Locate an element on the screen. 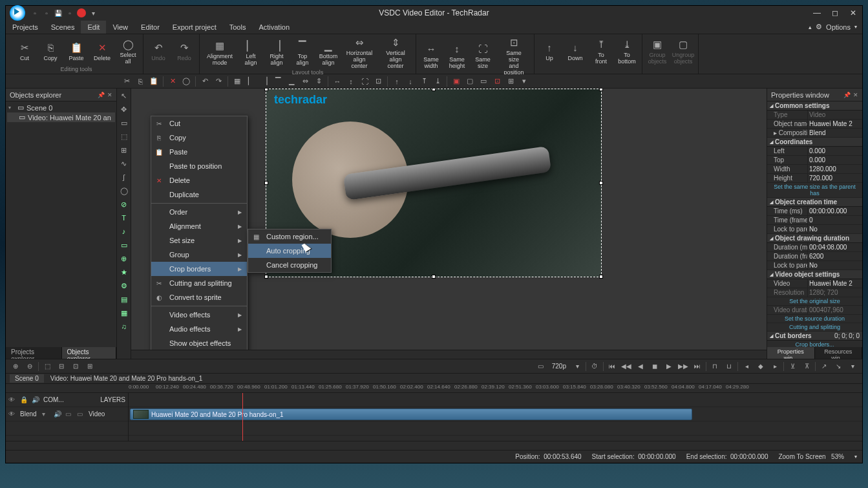 This screenshot has height=488, width=868. ribbon-bottom-align-button: ▁Bottomalign is located at coordinates (328, 52).